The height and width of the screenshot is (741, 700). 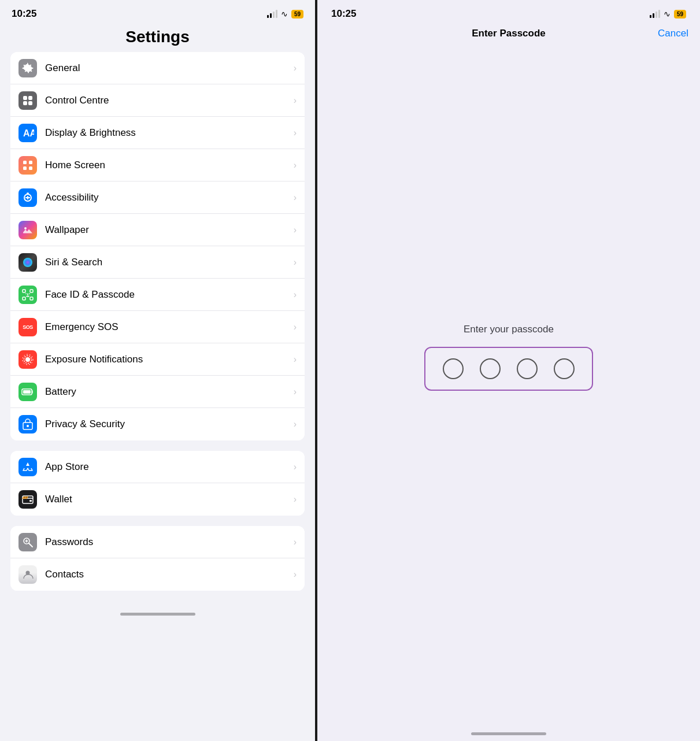 I want to click on emergency-sos-label: Emergency SOS, so click(x=169, y=327).